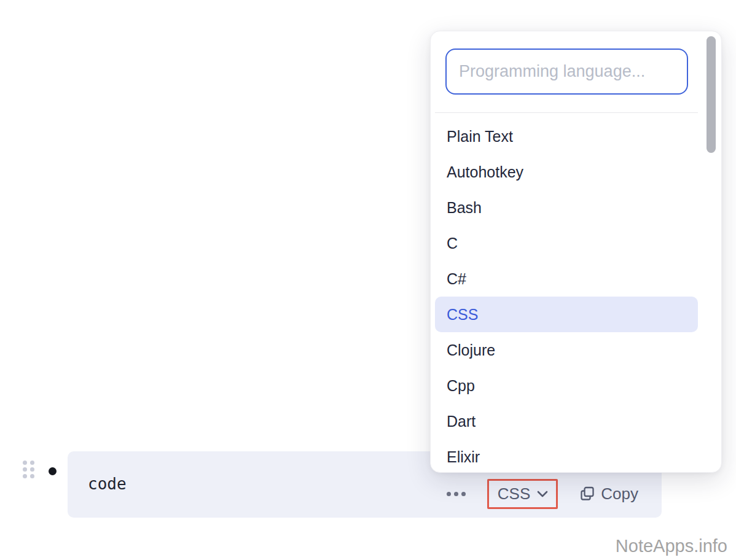  I want to click on chevron-down-icon, so click(542, 494).